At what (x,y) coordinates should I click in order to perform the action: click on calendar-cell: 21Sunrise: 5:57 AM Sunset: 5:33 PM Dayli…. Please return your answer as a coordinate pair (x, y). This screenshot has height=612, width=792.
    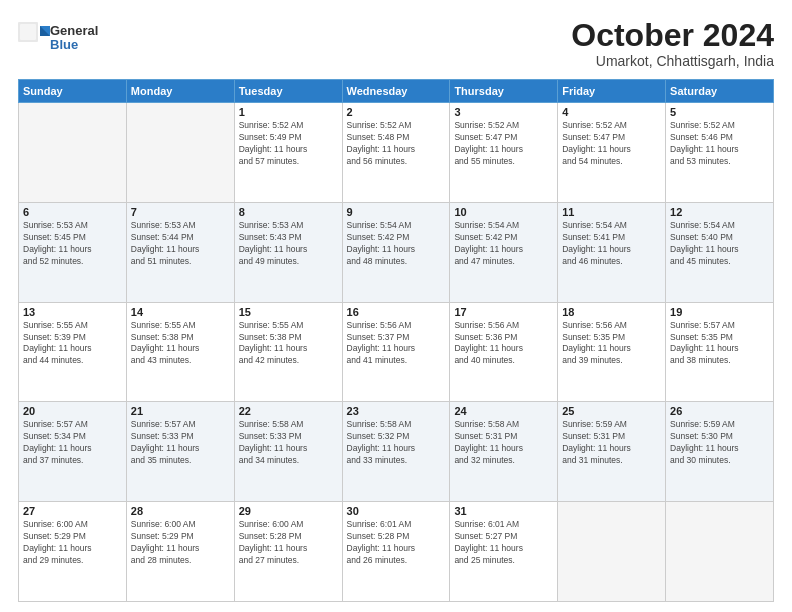
    Looking at the image, I should click on (180, 452).